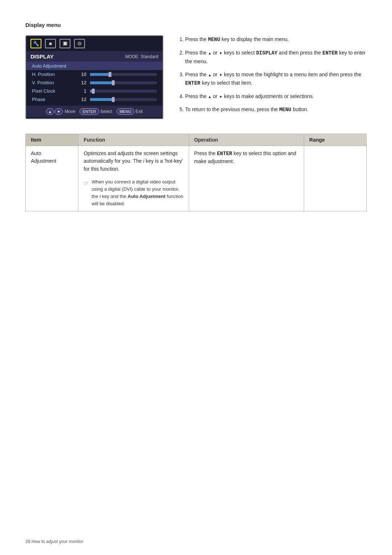 The width and height of the screenshot is (392, 555). Describe the element at coordinates (133, 161) in the screenshot. I see `function-text: Optimizes and adjusts the screen setting…` at that location.